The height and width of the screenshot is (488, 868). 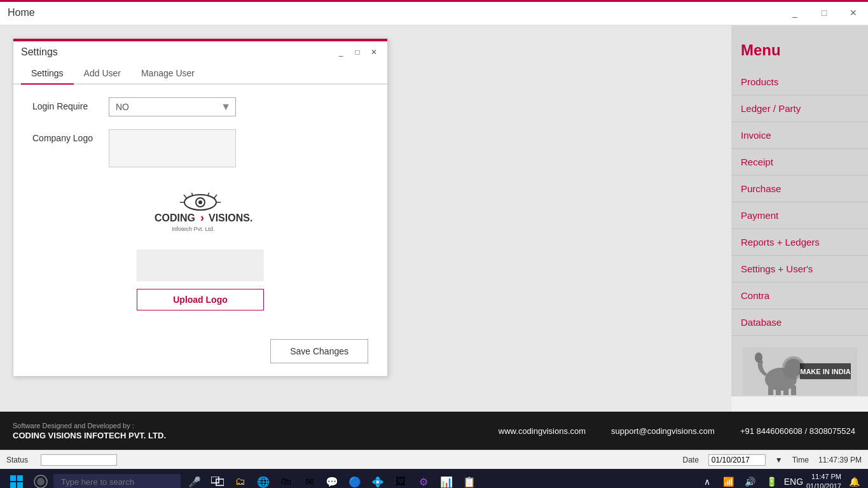 What do you see at coordinates (800, 323) in the screenshot?
I see `sidebar-item-database: Database` at bounding box center [800, 323].